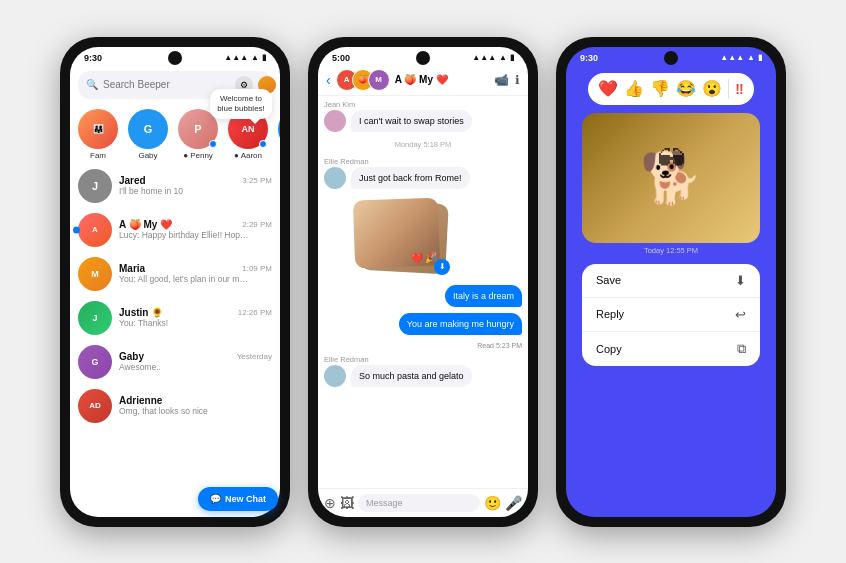  I want to click on chat-avatar-jared: J, so click(95, 186).